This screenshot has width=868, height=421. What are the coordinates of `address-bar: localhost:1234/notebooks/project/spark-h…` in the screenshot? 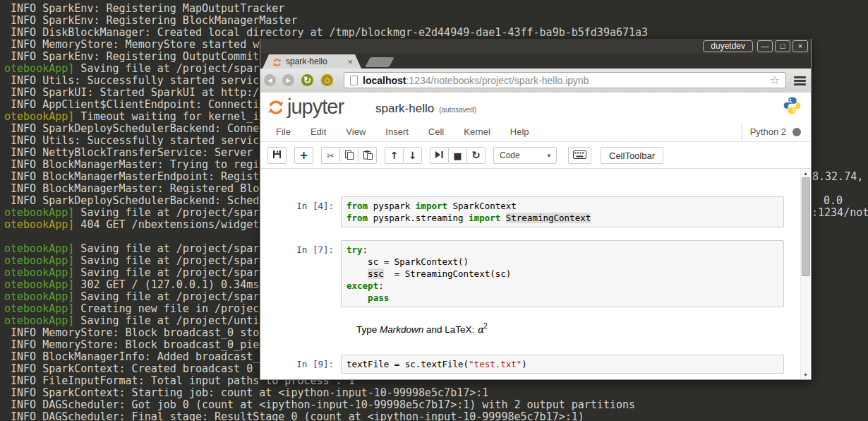 It's located at (565, 81).